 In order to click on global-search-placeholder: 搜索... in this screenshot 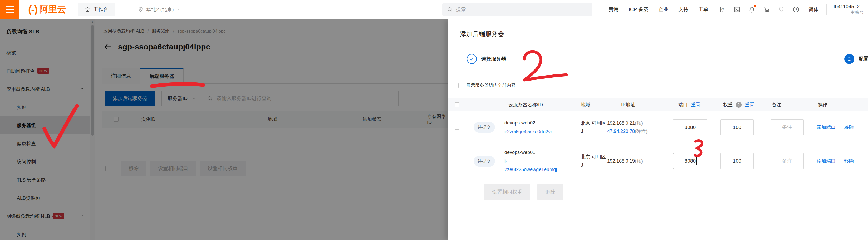, I will do `click(463, 9)`.